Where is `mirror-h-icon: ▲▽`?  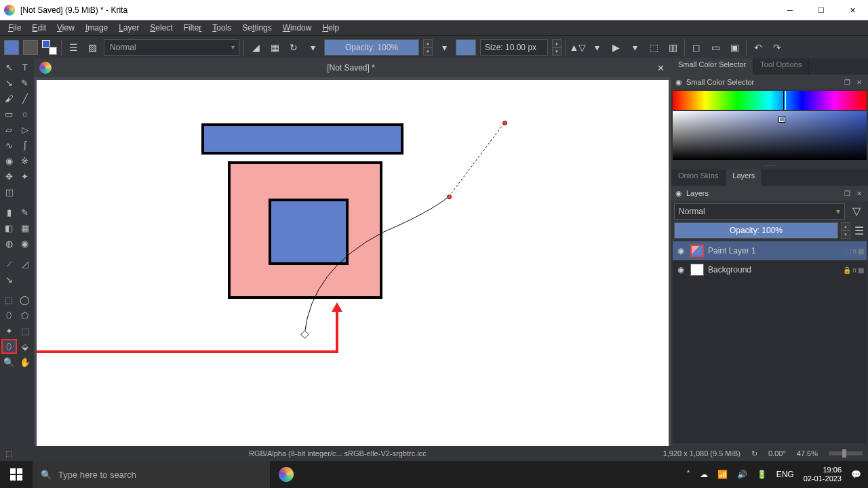 mirror-h-icon: ▲▽ is located at coordinates (578, 47).